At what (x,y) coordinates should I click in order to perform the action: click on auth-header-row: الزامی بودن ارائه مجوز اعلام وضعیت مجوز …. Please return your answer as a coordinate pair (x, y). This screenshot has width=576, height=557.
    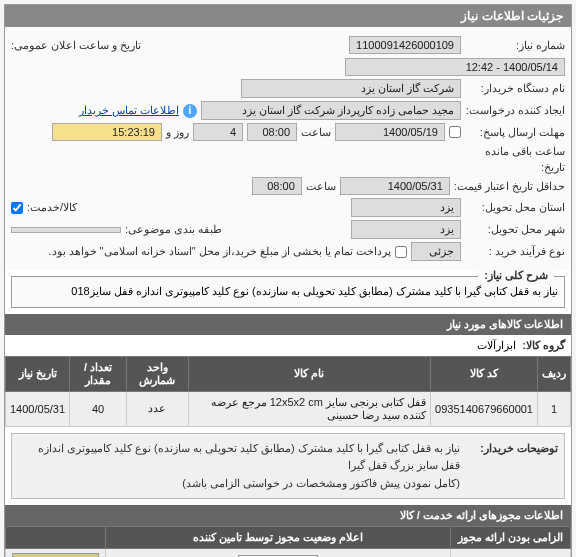
    Looking at the image, I should click on (288, 538).